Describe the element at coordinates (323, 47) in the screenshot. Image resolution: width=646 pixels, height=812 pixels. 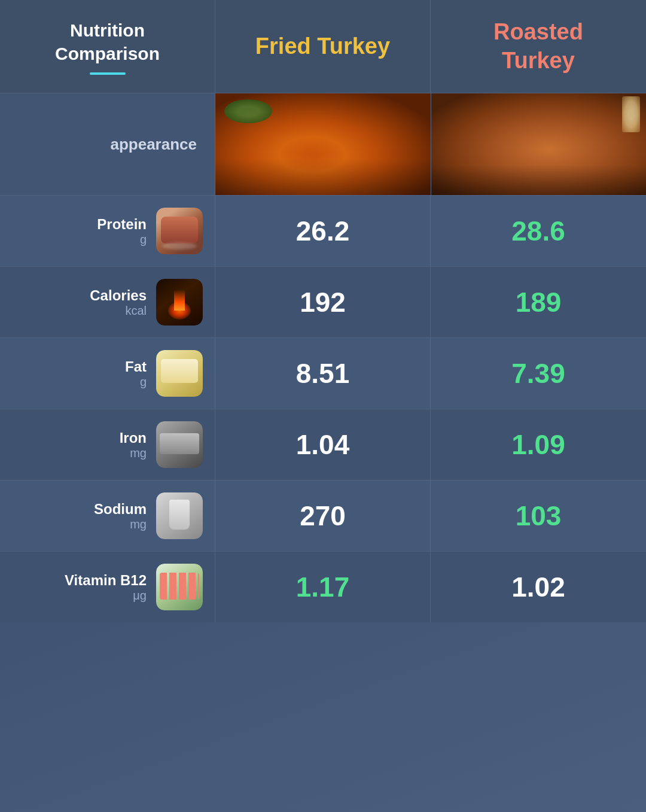
I see `header-col1-cell: Fried Turkey` at that location.